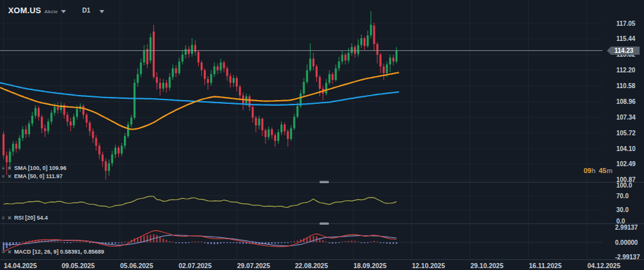  Describe the element at coordinates (587, 171) in the screenshot. I see `countdown-hours: 09` at that location.